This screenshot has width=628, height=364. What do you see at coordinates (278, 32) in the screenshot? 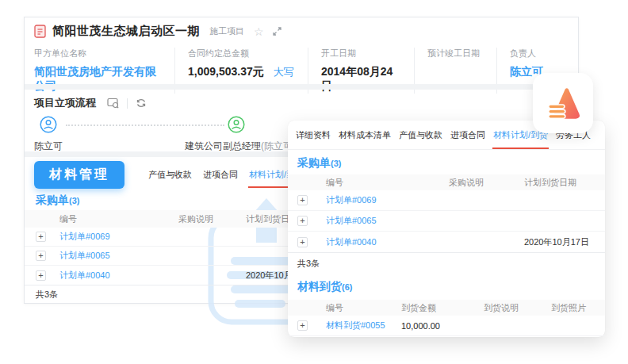
I see `fullscreen-expand-icon` at bounding box center [278, 32].